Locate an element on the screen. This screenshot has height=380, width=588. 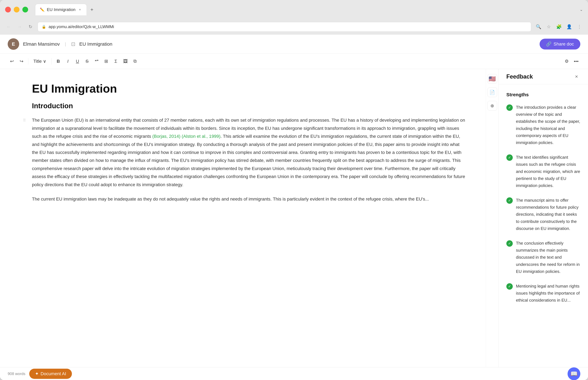
paragraph-2: The current EU immigration laws may be i… is located at coordinates (249, 199).